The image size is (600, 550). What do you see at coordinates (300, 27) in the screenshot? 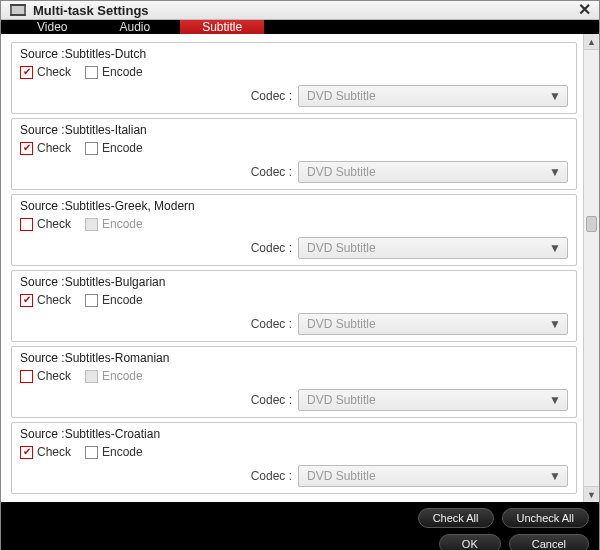
I see `tab-bar: Video Audio Subtitle` at bounding box center [300, 27].